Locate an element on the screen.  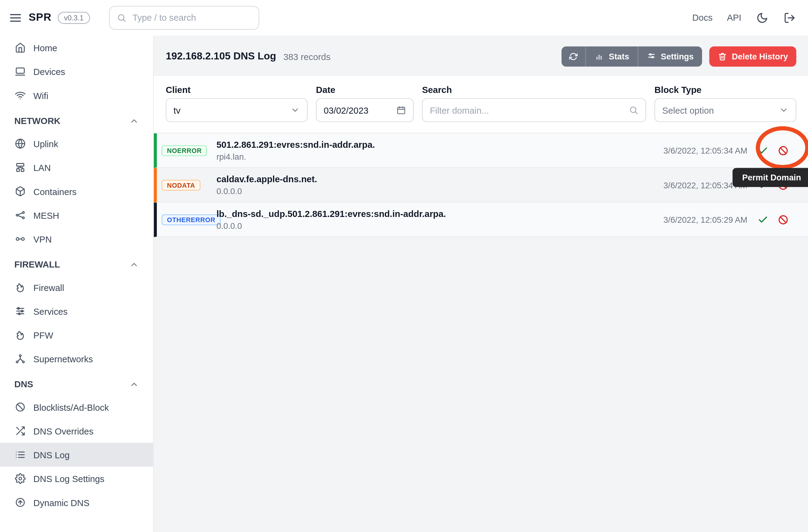
status-badge: NOERROR is located at coordinates (184, 150).